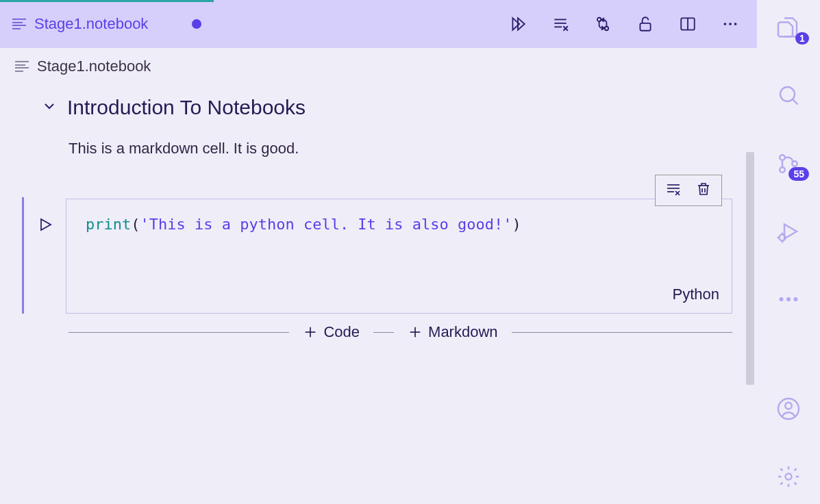  Describe the element at coordinates (730, 24) in the screenshot. I see `more-actions-icon` at that location.